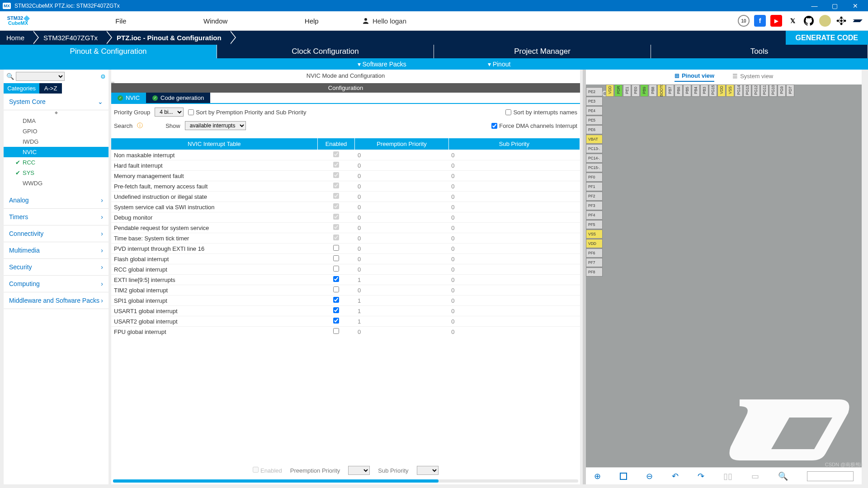  What do you see at coordinates (827, 38) in the screenshot?
I see `generate-code-button: GENERATE CODE` at bounding box center [827, 38].